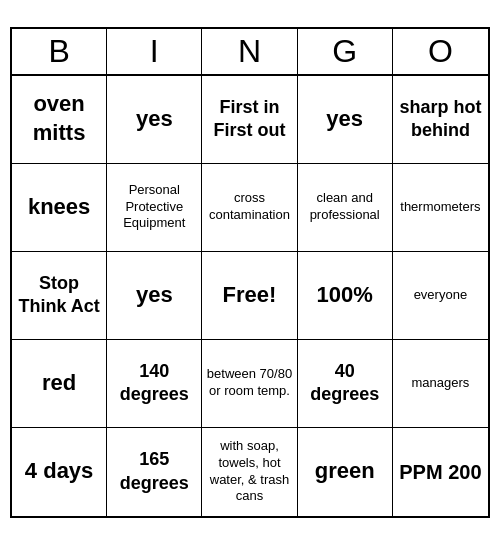  What do you see at coordinates (346, 120) in the screenshot?
I see `bingo-cell-3: yes` at bounding box center [346, 120].